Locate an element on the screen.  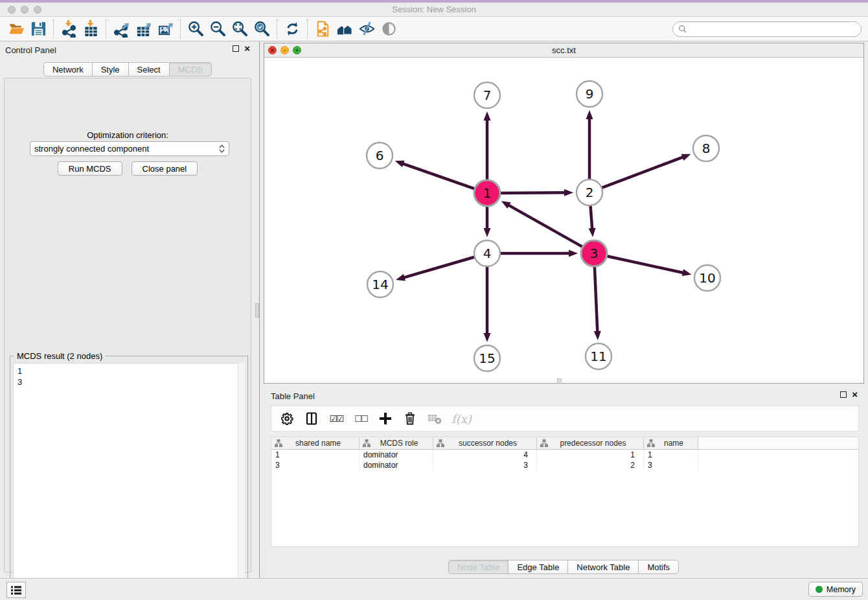
window-title: Session: New Session is located at coordinates (434, 9).